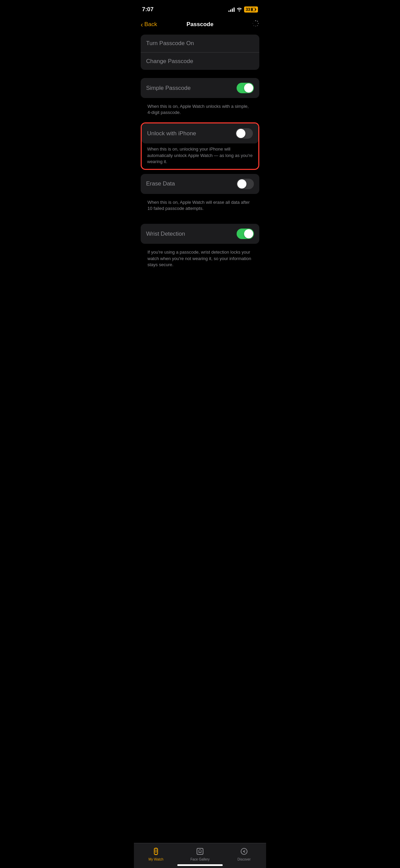 The width and height of the screenshot is (400, 868). I want to click on passcode-options-group: Turn Passcode On Change Passcode, so click(200, 52).